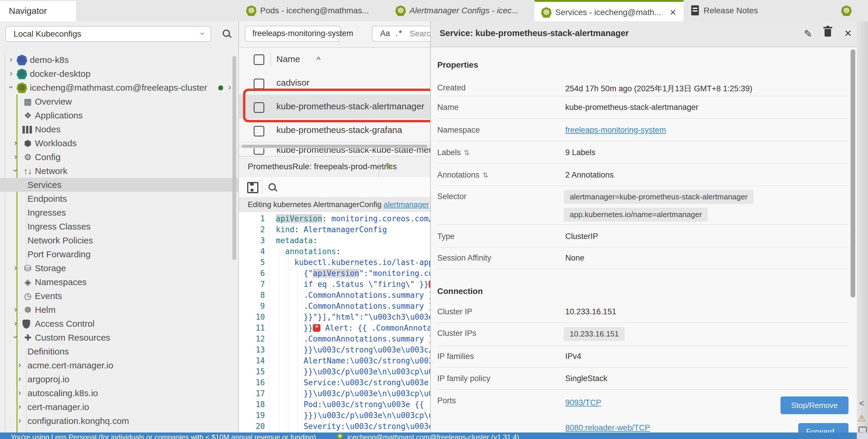 Image resolution: width=868 pixels, height=439 pixels. I want to click on close-tab-icon: ✕, so click(673, 13).